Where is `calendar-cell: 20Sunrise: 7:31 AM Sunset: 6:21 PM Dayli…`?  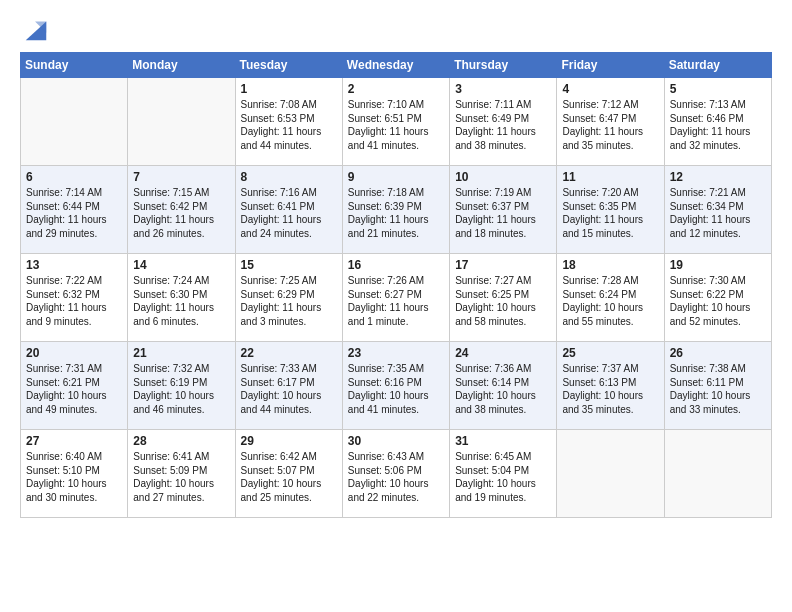 calendar-cell: 20Sunrise: 7:31 AM Sunset: 6:21 PM Dayli… is located at coordinates (74, 386).